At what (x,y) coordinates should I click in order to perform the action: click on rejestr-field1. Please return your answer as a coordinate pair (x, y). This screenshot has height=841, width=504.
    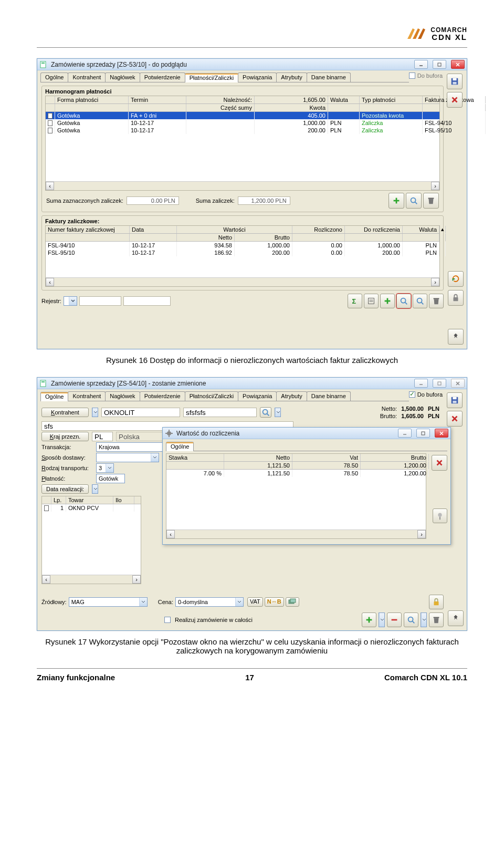
    Looking at the image, I should click on (100, 301).